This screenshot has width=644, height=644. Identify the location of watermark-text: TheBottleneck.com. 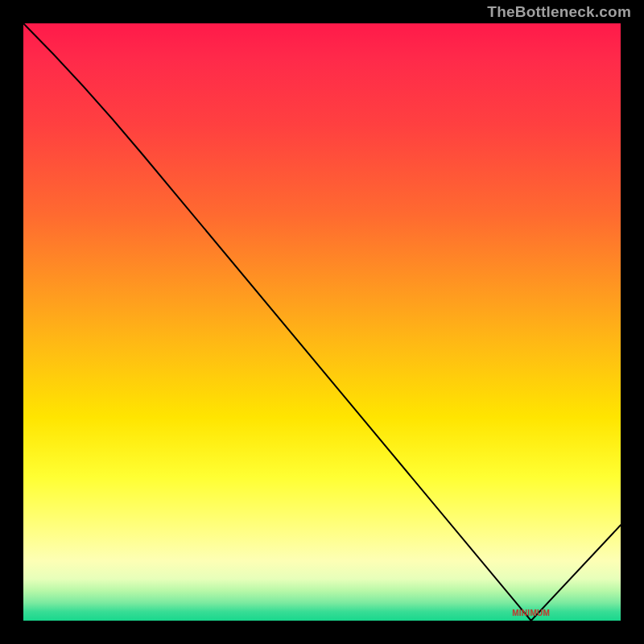
(559, 12).